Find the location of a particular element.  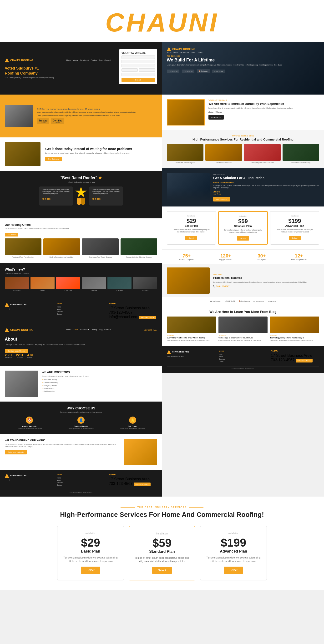

pro-roofers-section: Why choose Professional Roofers Lorem ip… is located at coordinates (243, 280).